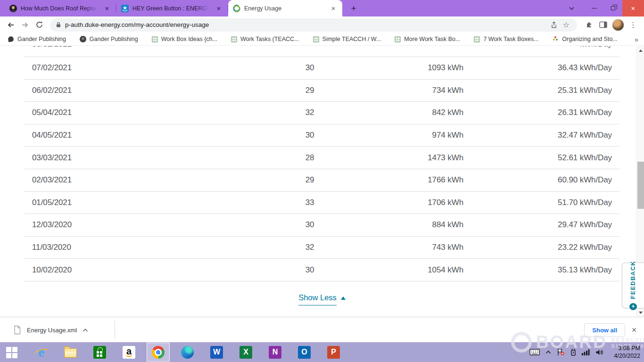 This screenshot has width=644, height=362. I want to click on close-window-button: ×, so click(633, 8).